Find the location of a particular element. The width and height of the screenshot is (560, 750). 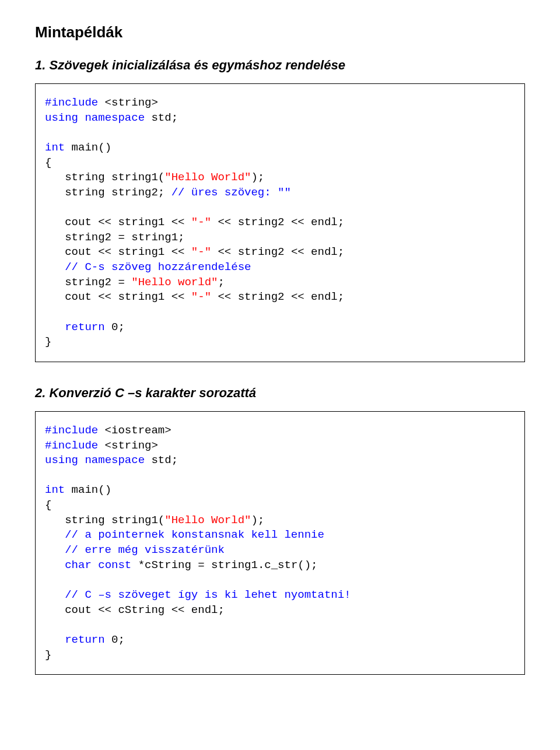

code-token: string2 = string1; is located at coordinates (114, 237).